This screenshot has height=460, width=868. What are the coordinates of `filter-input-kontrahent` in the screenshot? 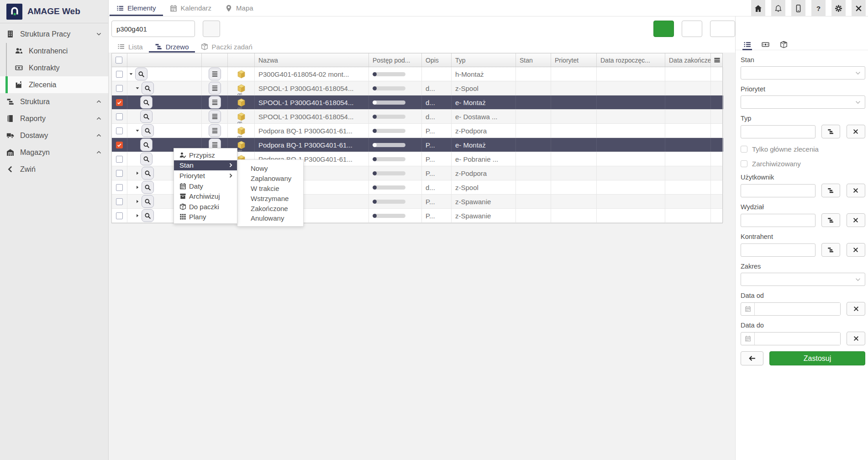 It's located at (778, 250).